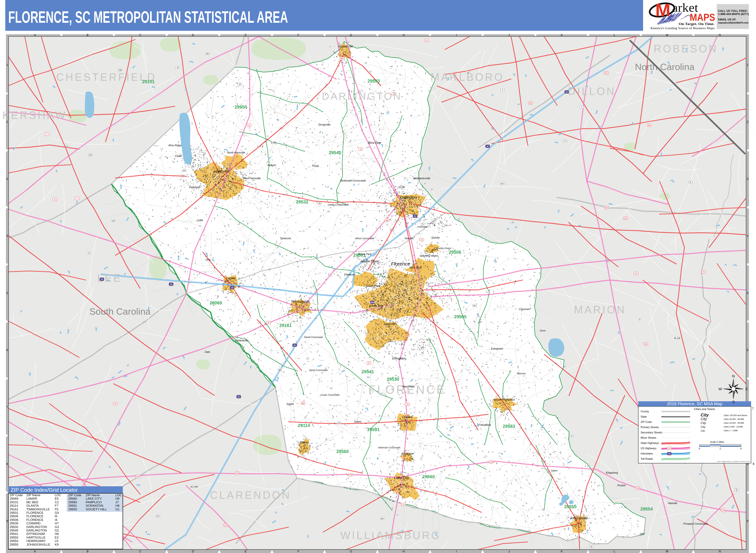  What do you see at coordinates (304, 425) in the screenshot?
I see `svg-text: 29114` at bounding box center [304, 425].